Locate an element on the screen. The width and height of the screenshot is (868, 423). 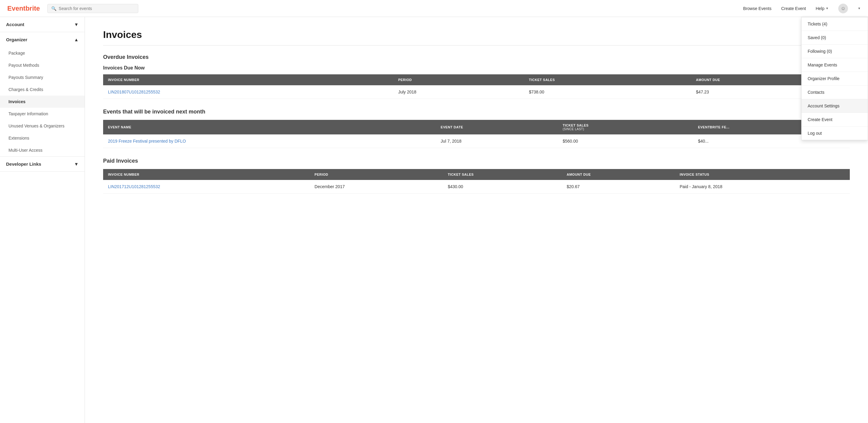
sidebar-header-organizer: Organizer ▲ is located at coordinates (42, 40).